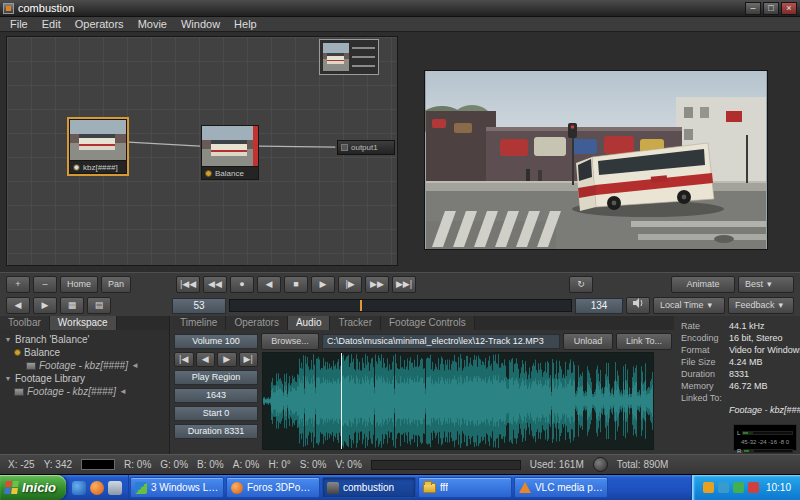 The width and height of the screenshot is (800, 500). What do you see at coordinates (444, 488) in the screenshot?
I see `task-label: fff` at bounding box center [444, 488].